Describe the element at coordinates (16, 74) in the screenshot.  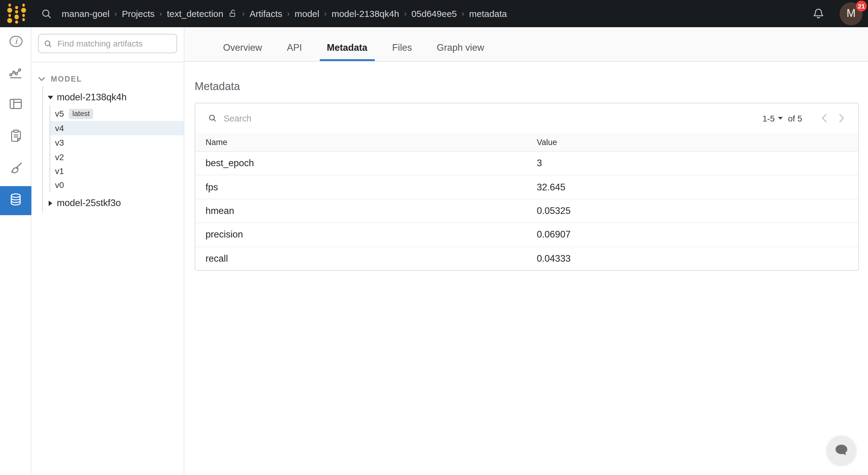
I see `sidebar-item-charts` at that location.